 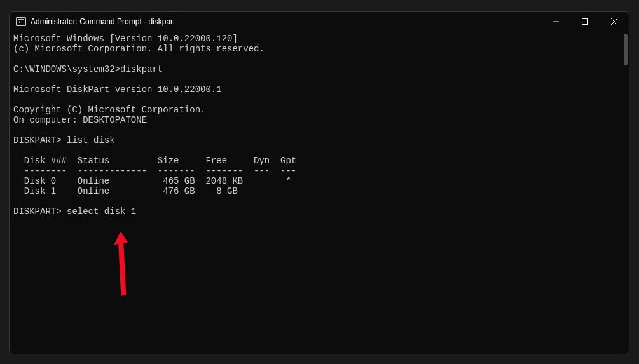 I want to click on table-header: Disk ### Status Size Free Dyn Gpt, so click(x=155, y=161).